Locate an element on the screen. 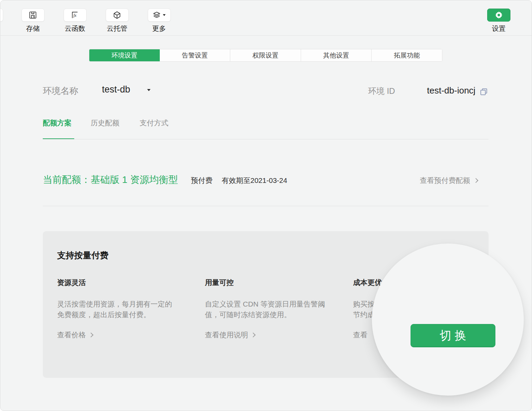  top-toolbar: 存储 fx 云函数 is located at coordinates (266, 18).